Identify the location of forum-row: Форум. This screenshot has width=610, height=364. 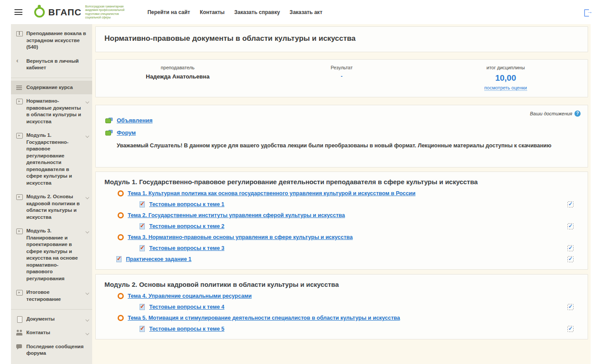
(342, 132).